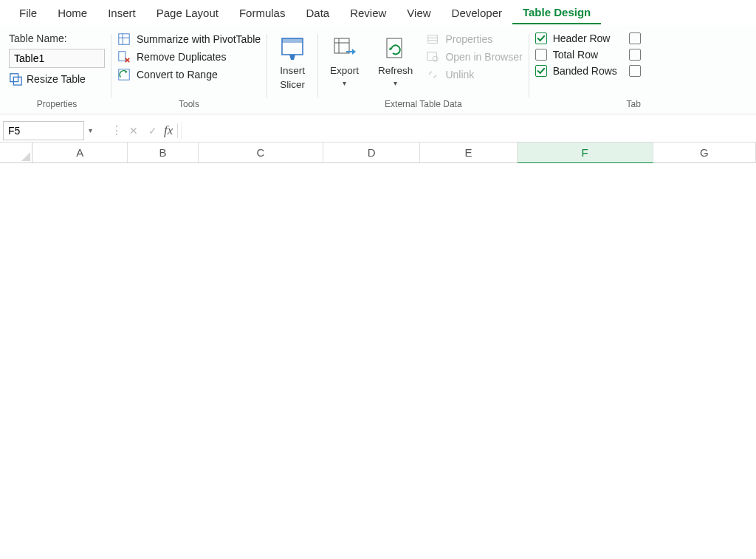 The image size is (756, 559). Describe the element at coordinates (263, 13) in the screenshot. I see `tab-formulas: Formulas` at that location.